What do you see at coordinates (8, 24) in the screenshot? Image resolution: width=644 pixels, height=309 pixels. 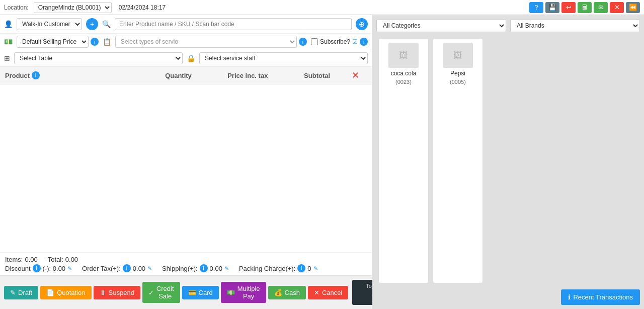 I see `customer-icon: 👤` at bounding box center [8, 24].